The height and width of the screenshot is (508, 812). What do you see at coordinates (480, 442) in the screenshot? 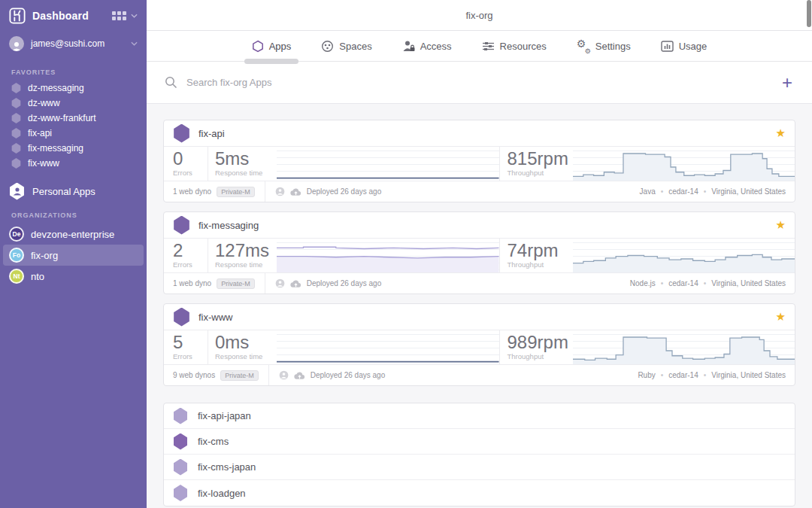
I see `app-row-fix-cms: fix-cms` at bounding box center [480, 442].